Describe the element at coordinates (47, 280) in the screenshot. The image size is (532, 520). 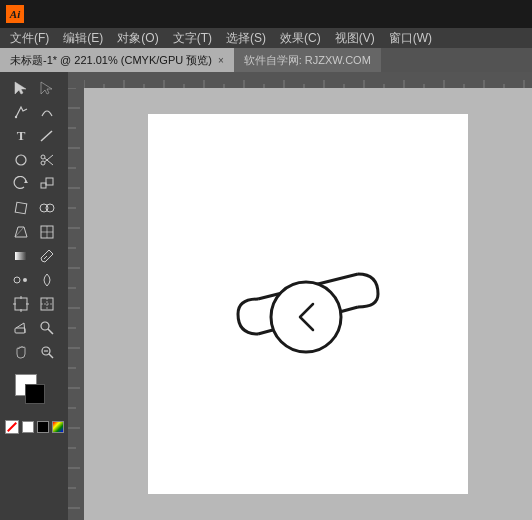
I see `live-paint-tool` at that location.